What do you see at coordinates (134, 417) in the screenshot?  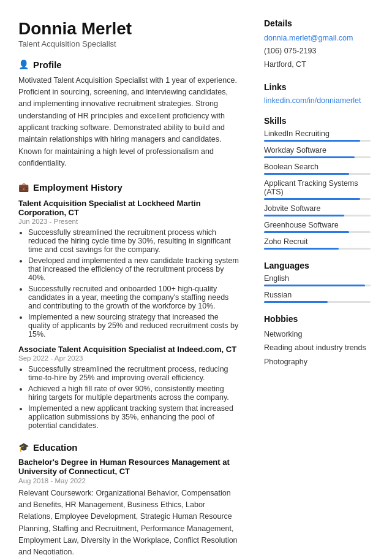 I see `job-bullet: Implemented a new applicant tracking sys…` at bounding box center [134, 417].